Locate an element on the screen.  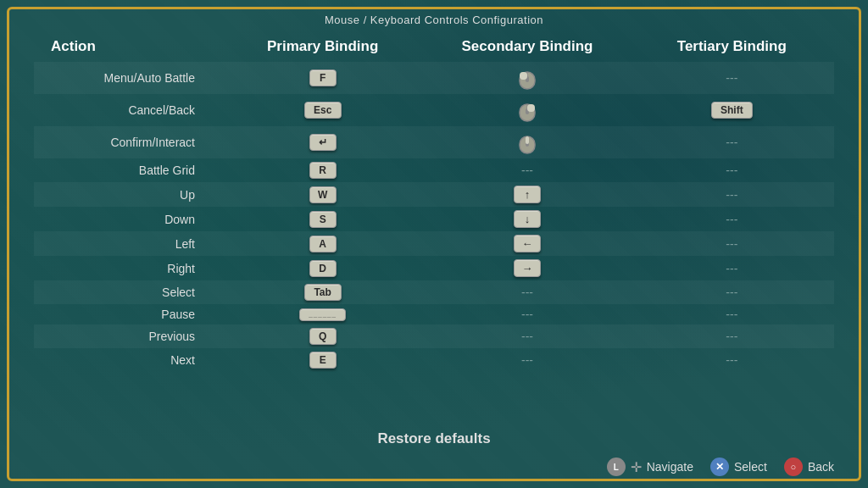
col-tertiary: Tertiary Binding is located at coordinates (732, 47).